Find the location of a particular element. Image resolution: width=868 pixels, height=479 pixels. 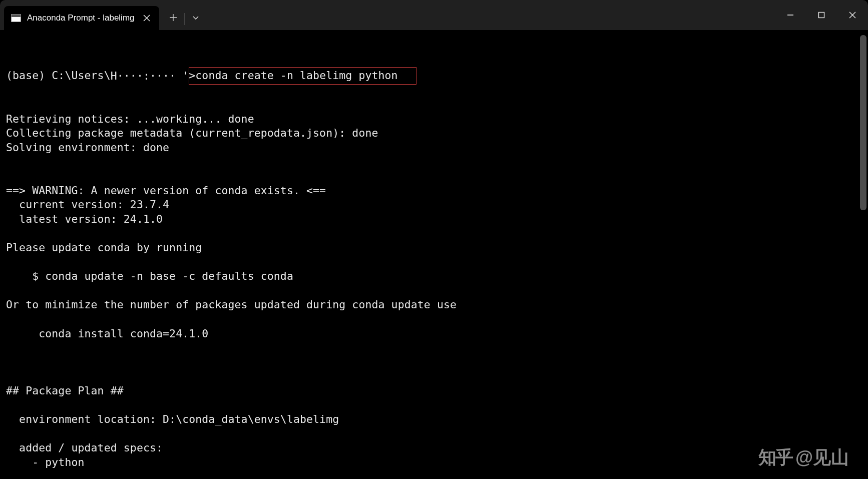

close-tab-button is located at coordinates (147, 18).